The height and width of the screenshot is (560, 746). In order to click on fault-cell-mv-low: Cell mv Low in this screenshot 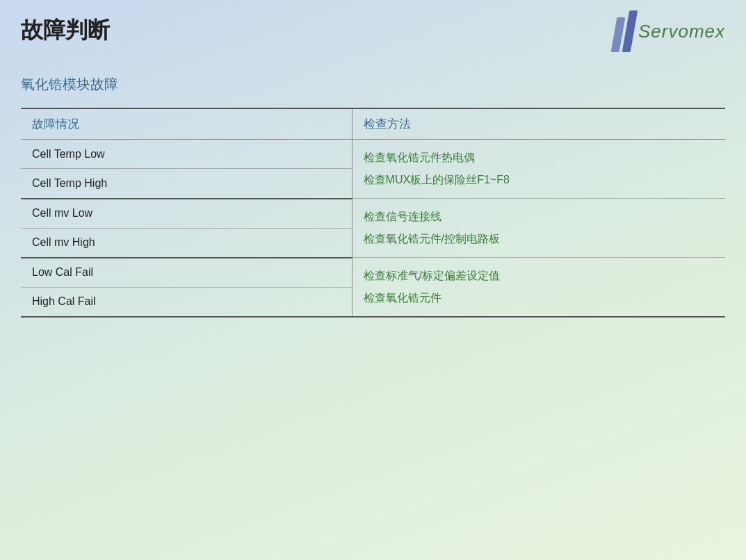, I will do `click(186, 214)`.